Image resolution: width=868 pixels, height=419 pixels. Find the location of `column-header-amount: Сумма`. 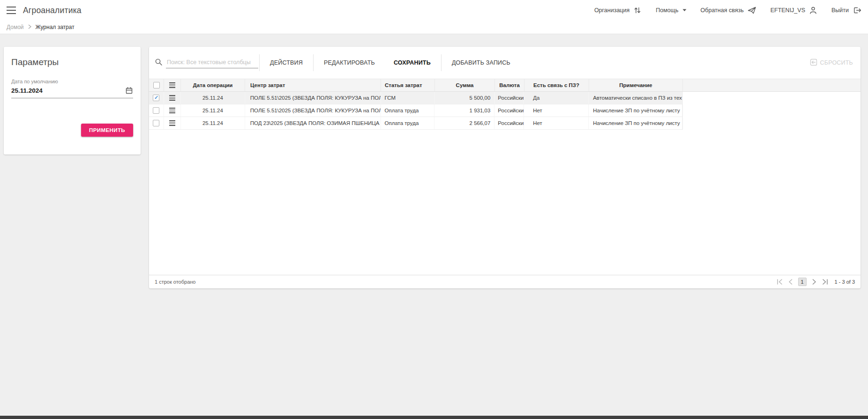

column-header-amount: Сумма is located at coordinates (465, 85).